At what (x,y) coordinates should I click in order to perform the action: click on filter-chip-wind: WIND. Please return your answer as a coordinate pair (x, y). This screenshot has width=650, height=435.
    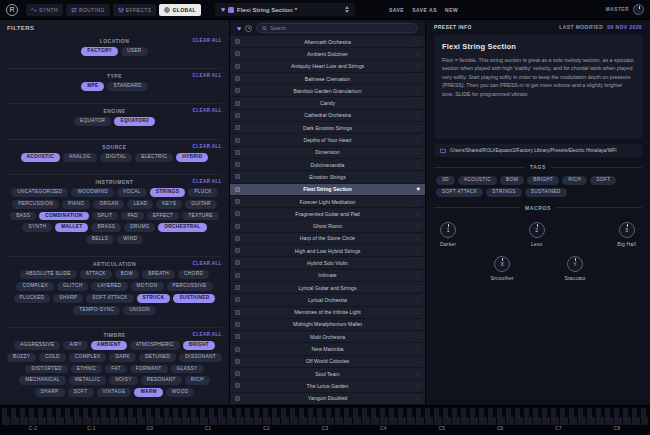
    Looking at the image, I should click on (130, 240).